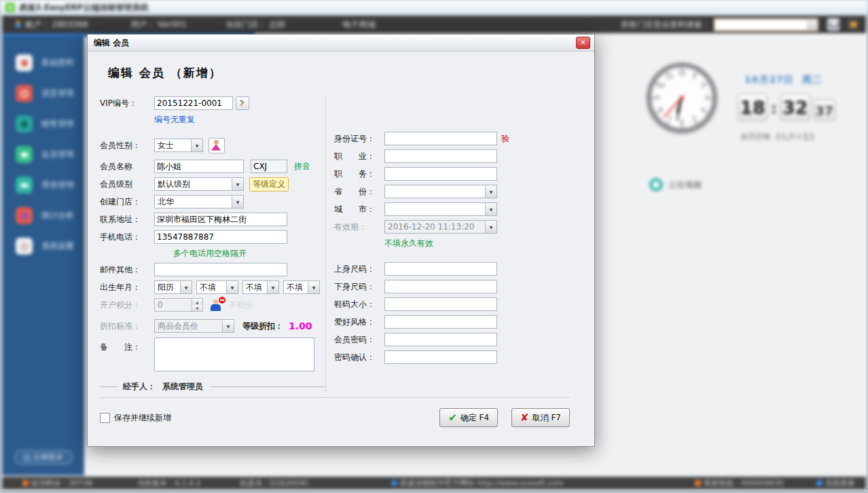  I want to click on level-define-button: 等级定义, so click(269, 185).